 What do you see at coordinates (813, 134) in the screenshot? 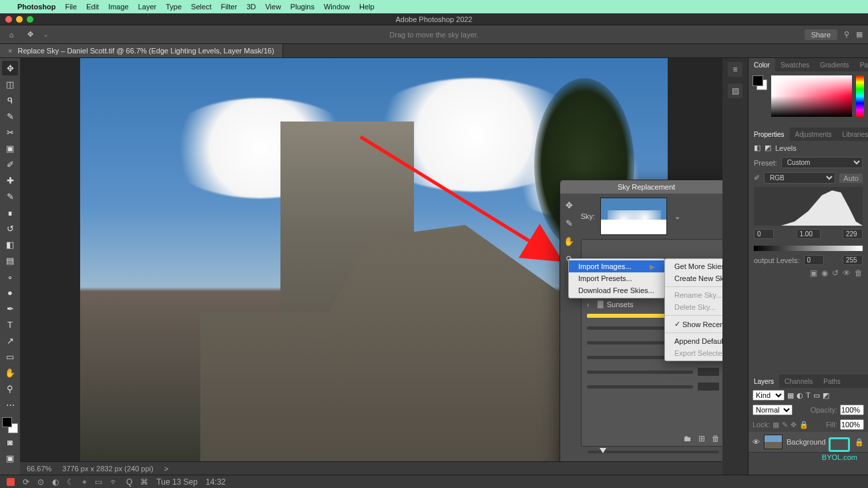
I see `tab-adjustments: Adjustments` at bounding box center [813, 134].